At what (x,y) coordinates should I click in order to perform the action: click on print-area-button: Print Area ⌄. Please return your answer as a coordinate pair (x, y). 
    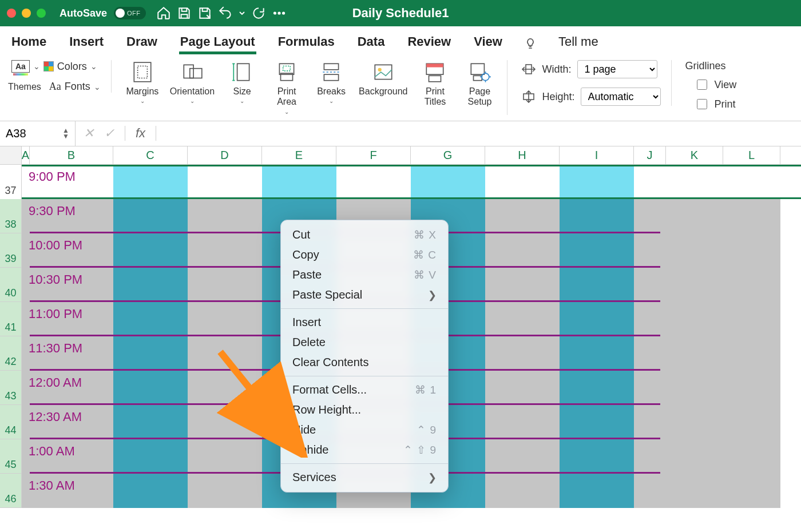
    Looking at the image, I should click on (287, 88).